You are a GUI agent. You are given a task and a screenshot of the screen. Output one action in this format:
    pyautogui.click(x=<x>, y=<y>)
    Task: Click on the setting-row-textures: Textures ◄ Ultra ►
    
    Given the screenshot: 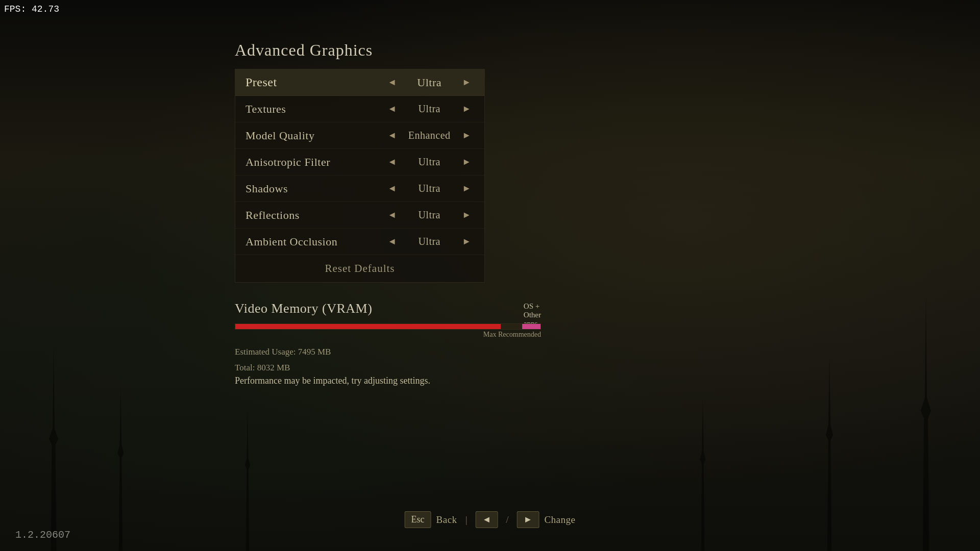 What is the action you would take?
    pyautogui.click(x=360, y=109)
    